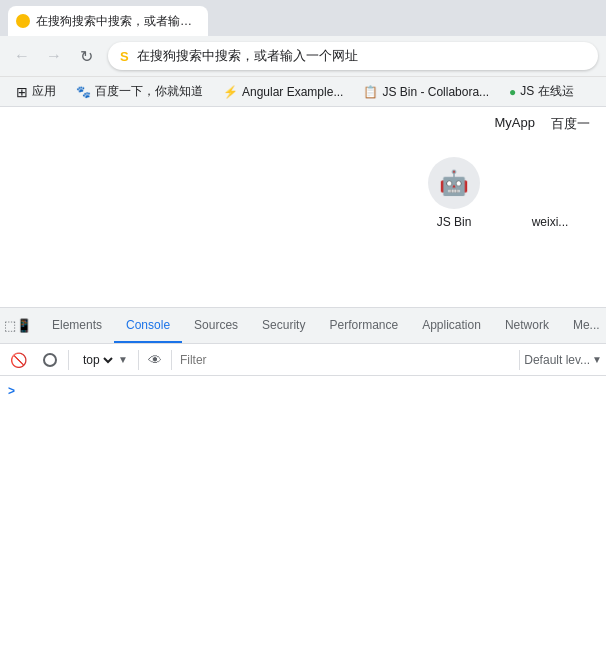 Image resolution: width=606 pixels, height=665 pixels. I want to click on chevron-down-icon-level: ▼, so click(597, 360).